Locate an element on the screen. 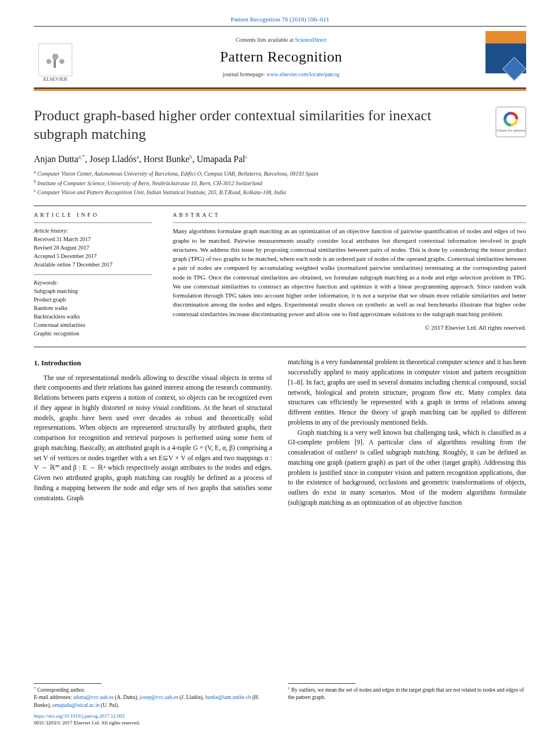  info-abstract-row: article info Article history: Received 3… is located at coordinates (280, 274).